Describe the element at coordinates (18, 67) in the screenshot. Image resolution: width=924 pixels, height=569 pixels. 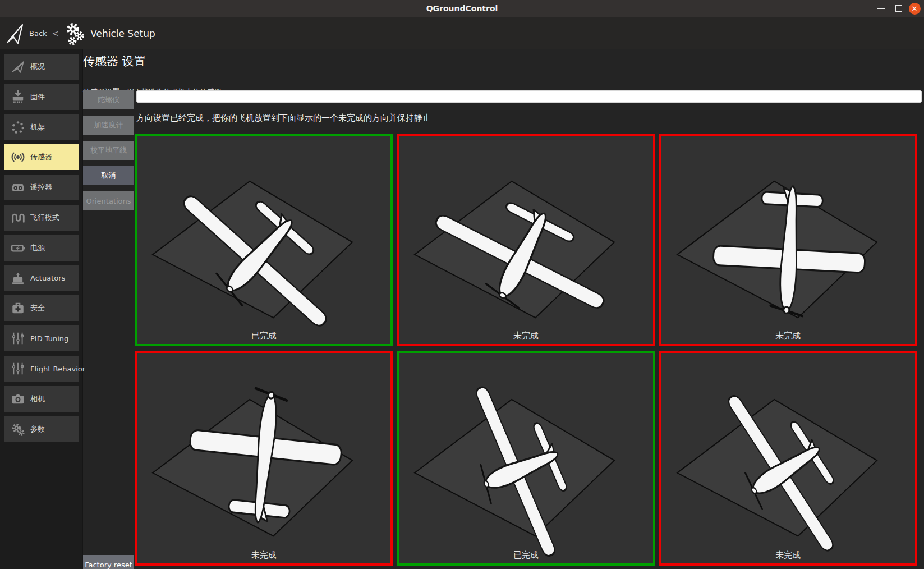
I see `paper-plane-icon` at that location.